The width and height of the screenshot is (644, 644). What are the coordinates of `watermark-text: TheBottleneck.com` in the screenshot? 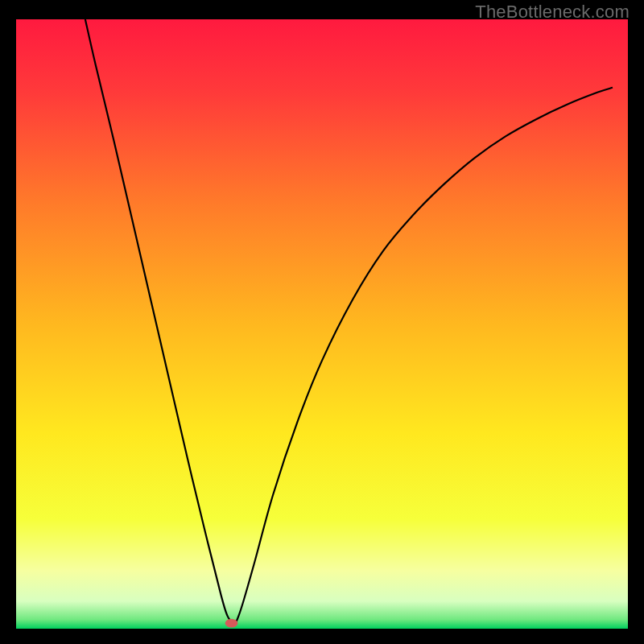 It's located at (552, 12).